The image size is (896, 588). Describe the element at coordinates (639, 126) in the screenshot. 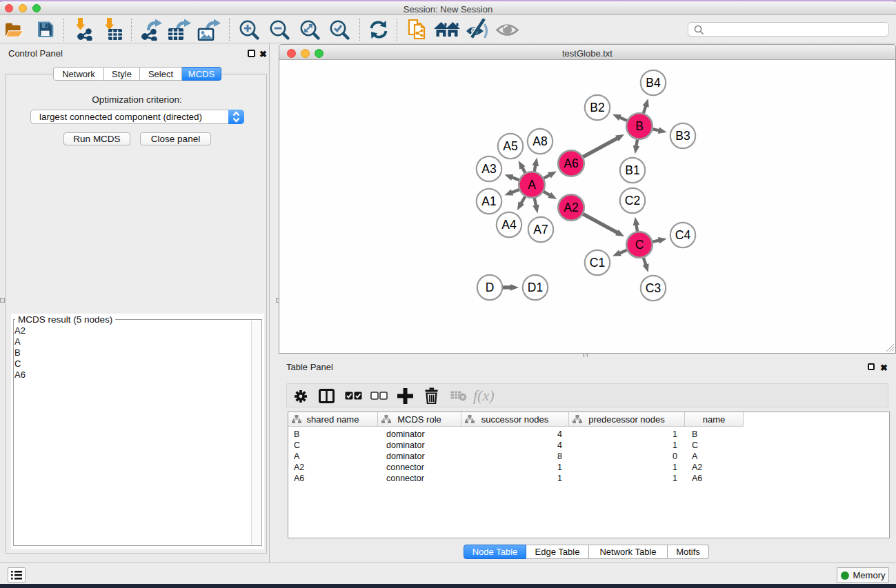

I see `svg-text: B` at that location.